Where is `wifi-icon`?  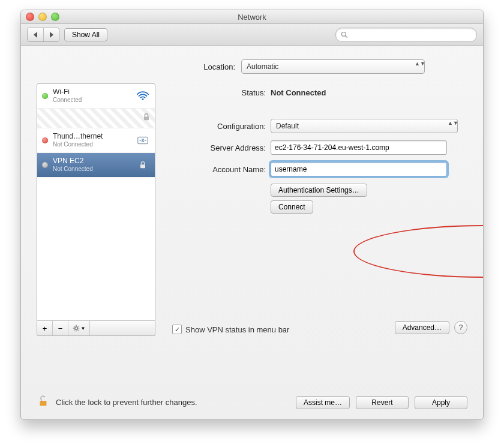 wifi-icon is located at coordinates (143, 96).